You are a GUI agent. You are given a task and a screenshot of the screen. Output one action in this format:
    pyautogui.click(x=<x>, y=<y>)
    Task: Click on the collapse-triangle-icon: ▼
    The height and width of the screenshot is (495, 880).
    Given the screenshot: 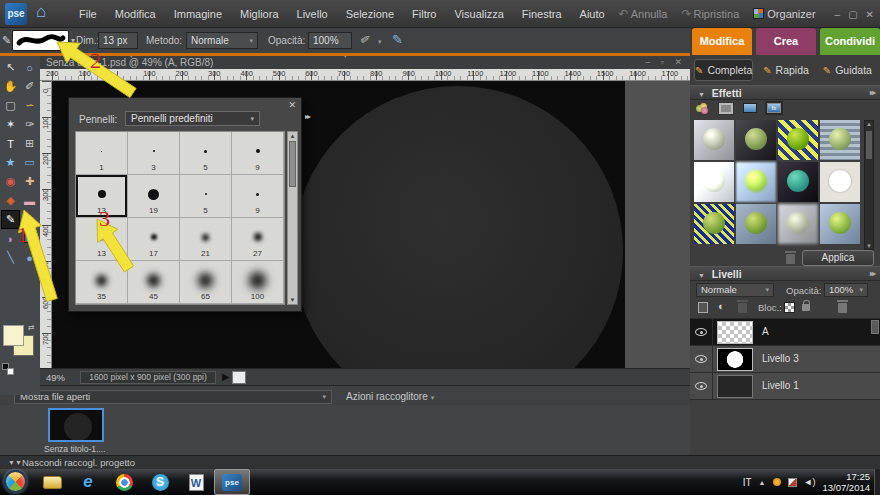 What is the action you would take?
    pyautogui.click(x=702, y=94)
    